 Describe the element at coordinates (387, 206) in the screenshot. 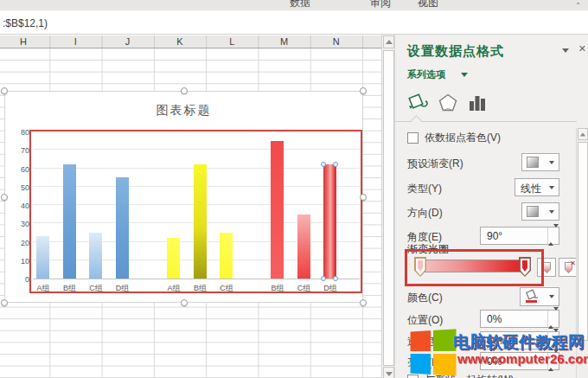

I see `sheet-vscrollbar` at that location.